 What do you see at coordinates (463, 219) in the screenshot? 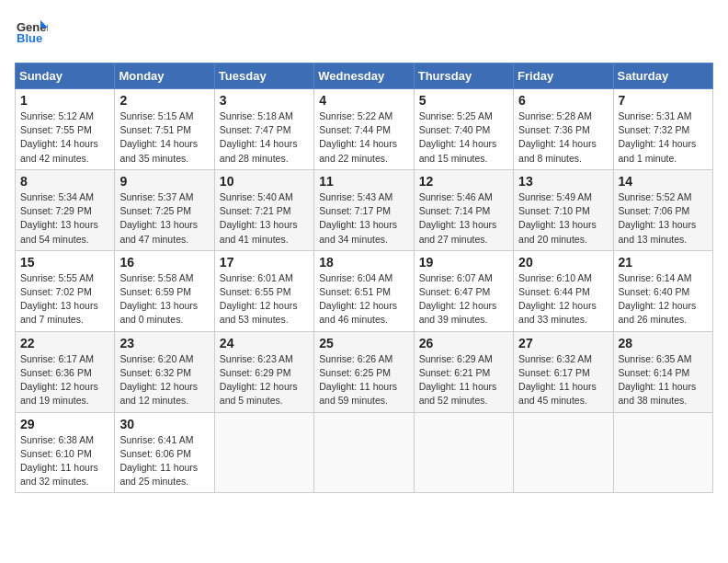
I see `day-info: Sunrise: 5:46 AMSunset: 7:14 PMDaylight:…` at bounding box center [463, 219].